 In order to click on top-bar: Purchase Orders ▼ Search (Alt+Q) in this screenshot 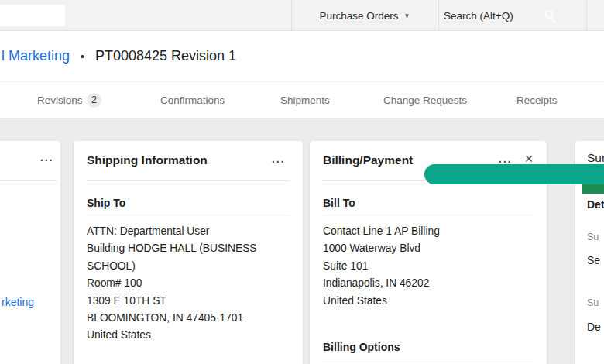, I will do `click(302, 15)`.